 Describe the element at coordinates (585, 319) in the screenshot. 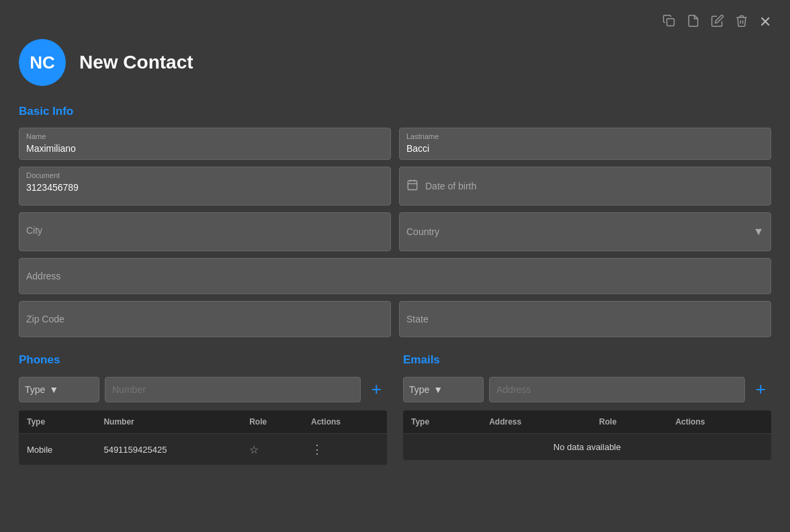

I see `state-field: State` at that location.